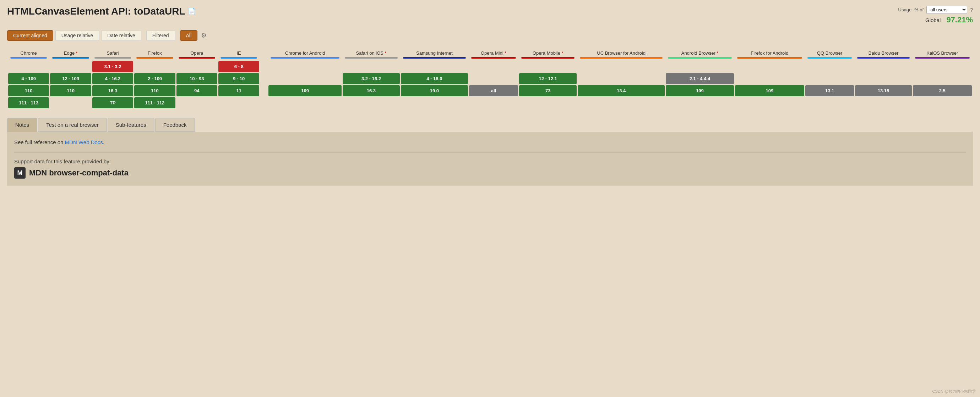 The width and height of the screenshot is (980, 397). Describe the element at coordinates (154, 103) in the screenshot. I see `compat-cell: 111 - 112` at that location.